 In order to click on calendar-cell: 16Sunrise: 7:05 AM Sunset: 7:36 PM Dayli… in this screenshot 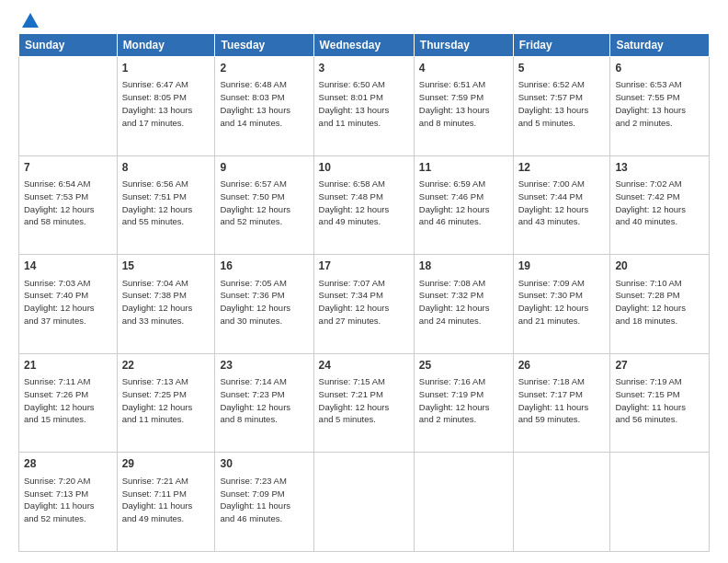, I will do `click(265, 304)`.